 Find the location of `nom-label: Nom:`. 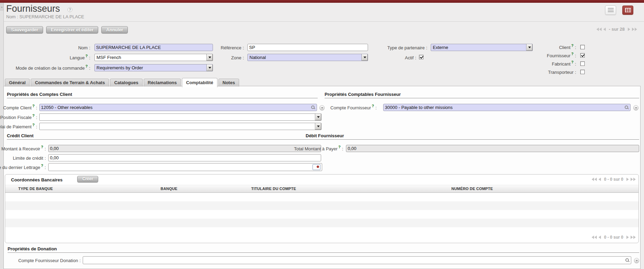

nom-label: Nom: is located at coordinates (69, 48).